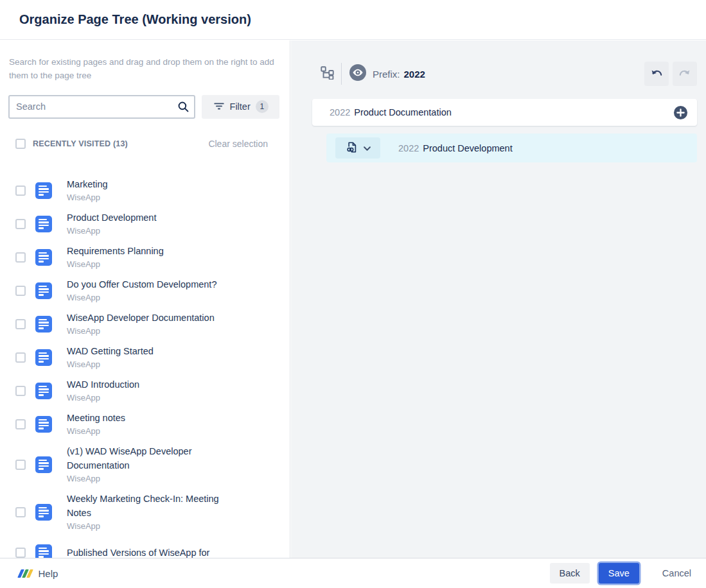 The image size is (706, 588). I want to click on help-label: Help, so click(49, 574).